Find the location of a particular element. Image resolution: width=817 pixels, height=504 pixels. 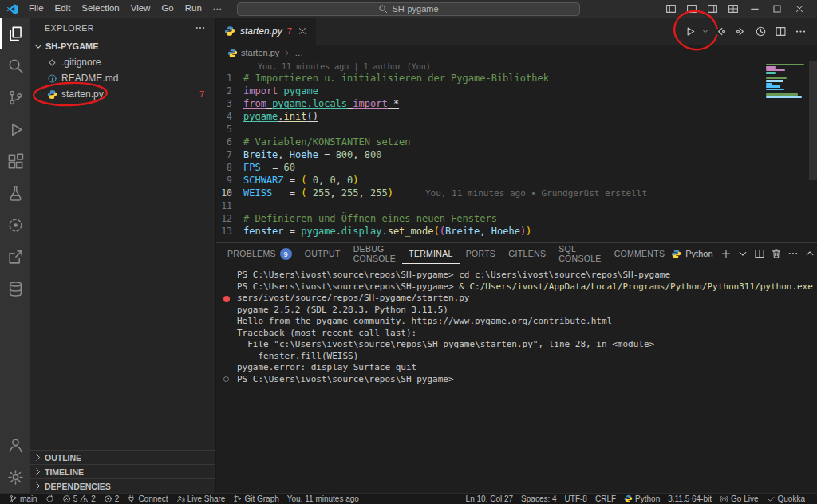

menu-view: View is located at coordinates (140, 9).